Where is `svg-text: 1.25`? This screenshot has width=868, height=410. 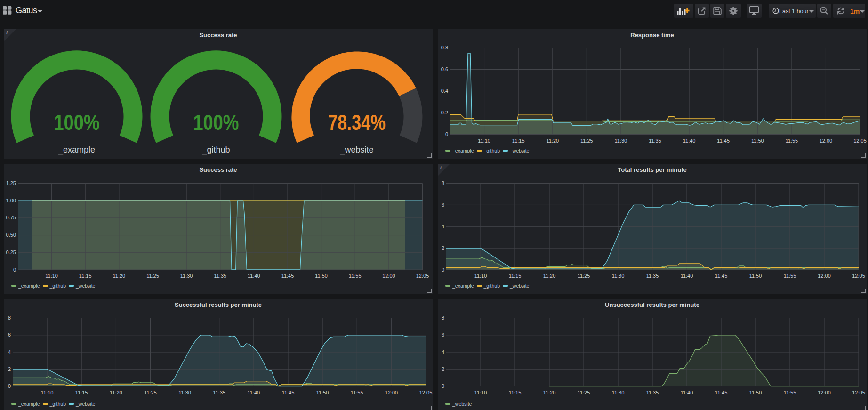 svg-text: 1.25 is located at coordinates (11, 183).